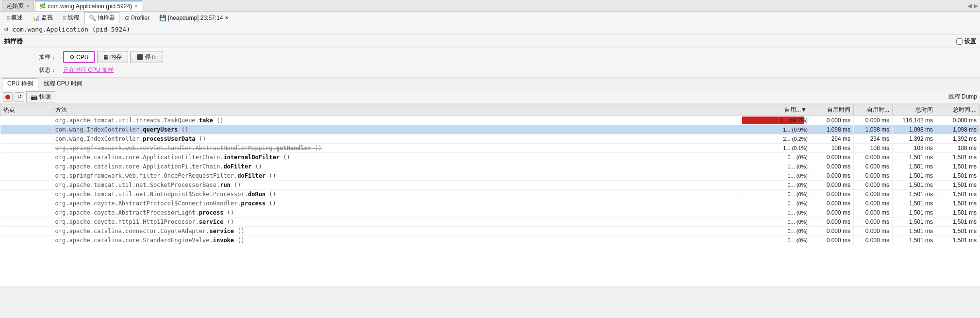 Image resolution: width=980 pixels, height=318 pixels. I want to click on record-button, so click(8, 97).